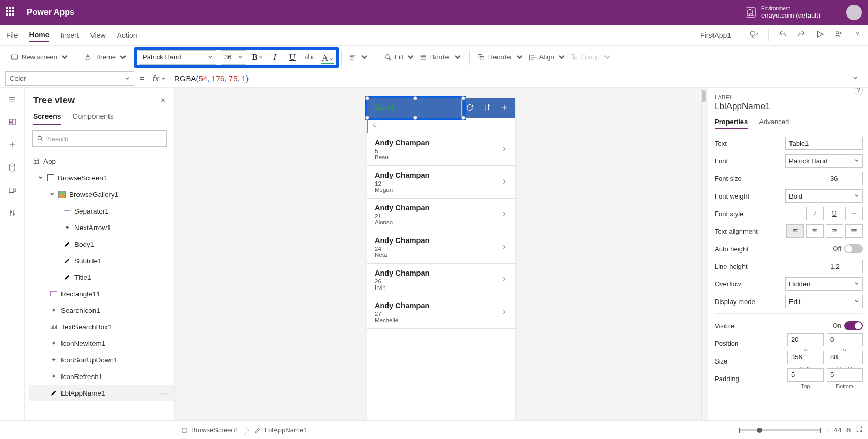 Image resolution: width=868 pixels, height=439 pixels. What do you see at coordinates (70, 79) in the screenshot?
I see `property-selector: Color` at bounding box center [70, 79].